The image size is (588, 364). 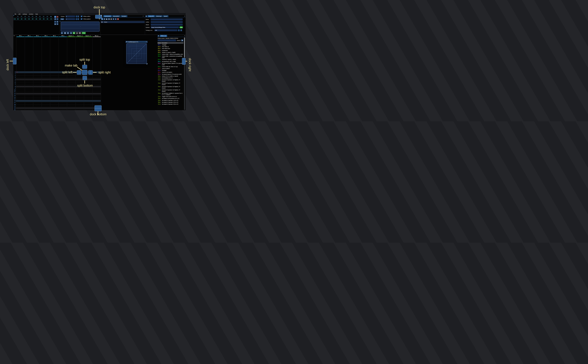 What do you see at coordinates (78, 19) in the screenshot?
I see `step-plus-button: +` at bounding box center [78, 19].